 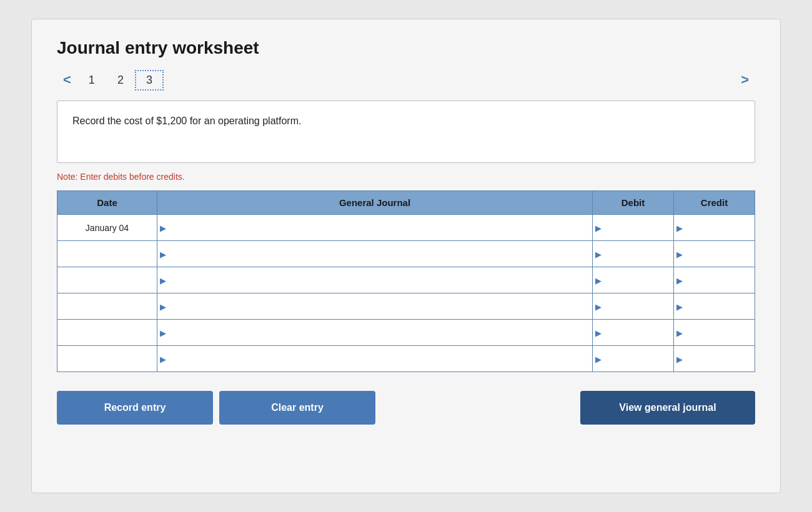 I want to click on journal-cell-0: ▶, so click(x=375, y=228).